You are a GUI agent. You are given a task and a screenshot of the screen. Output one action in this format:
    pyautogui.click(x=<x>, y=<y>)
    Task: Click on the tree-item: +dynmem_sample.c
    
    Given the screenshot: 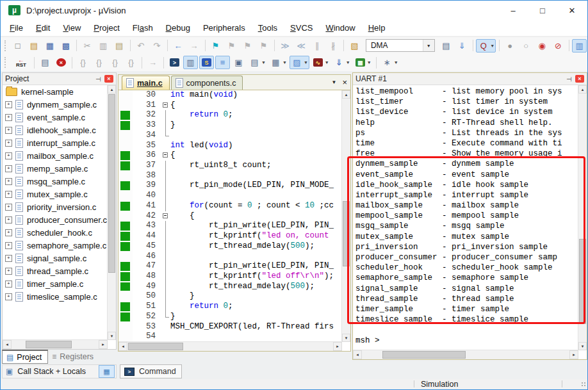 What is the action you would take?
    pyautogui.click(x=55, y=104)
    